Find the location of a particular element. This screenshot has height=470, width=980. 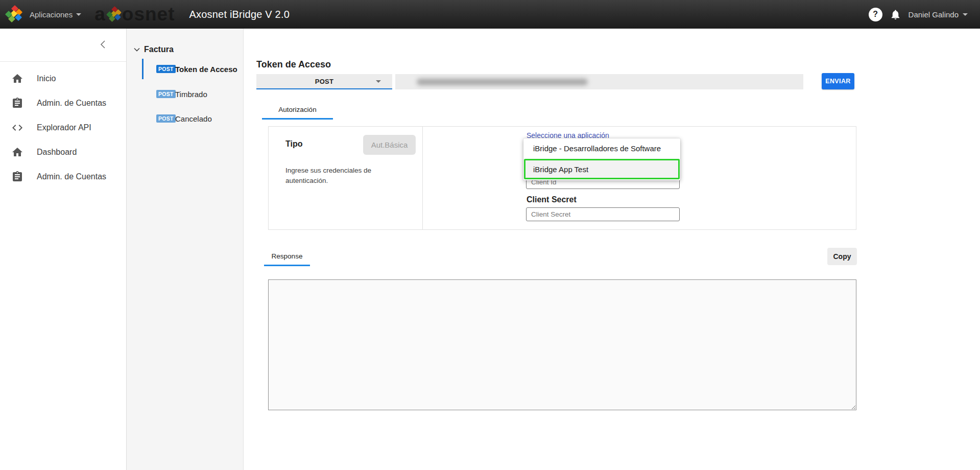

user-name: Daniel Galindo is located at coordinates (934, 14).